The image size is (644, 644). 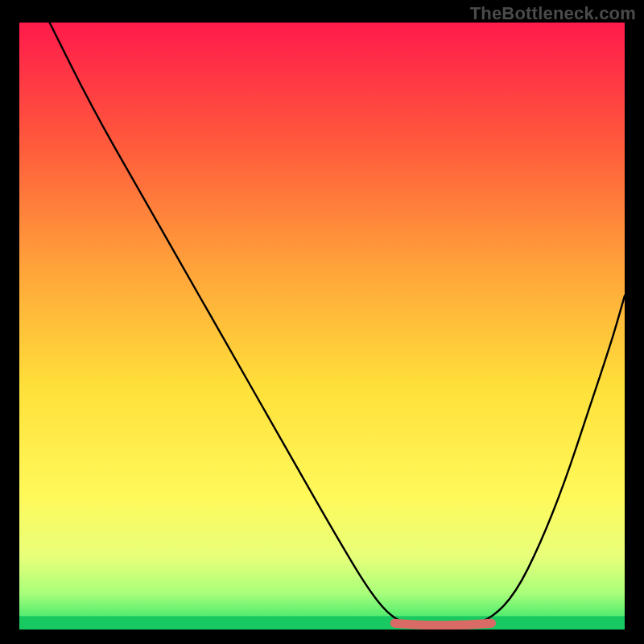 What do you see at coordinates (10, 322) in the screenshot?
I see `frame-left` at bounding box center [10, 322].